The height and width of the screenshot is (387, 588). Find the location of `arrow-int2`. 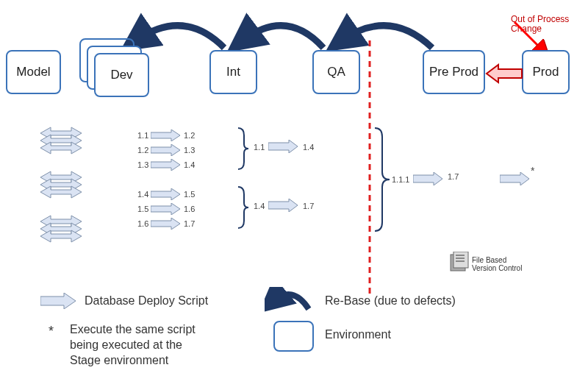

arrow-int2 is located at coordinates (284, 205).